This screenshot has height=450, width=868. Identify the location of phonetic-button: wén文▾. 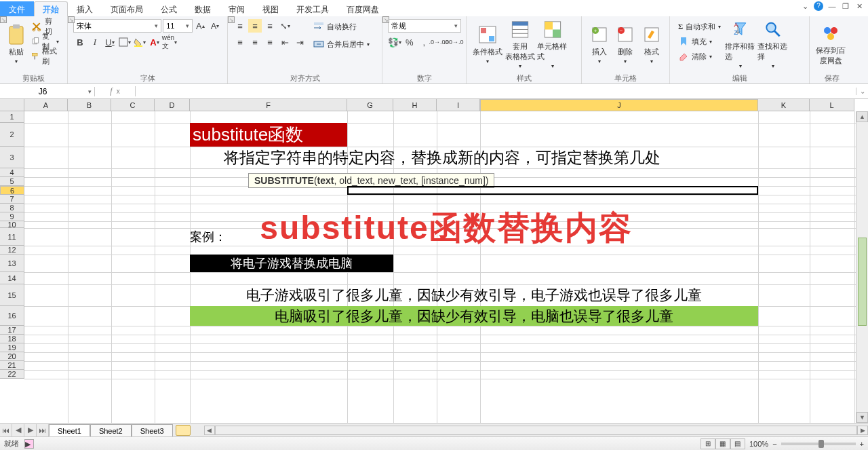
(170, 42).